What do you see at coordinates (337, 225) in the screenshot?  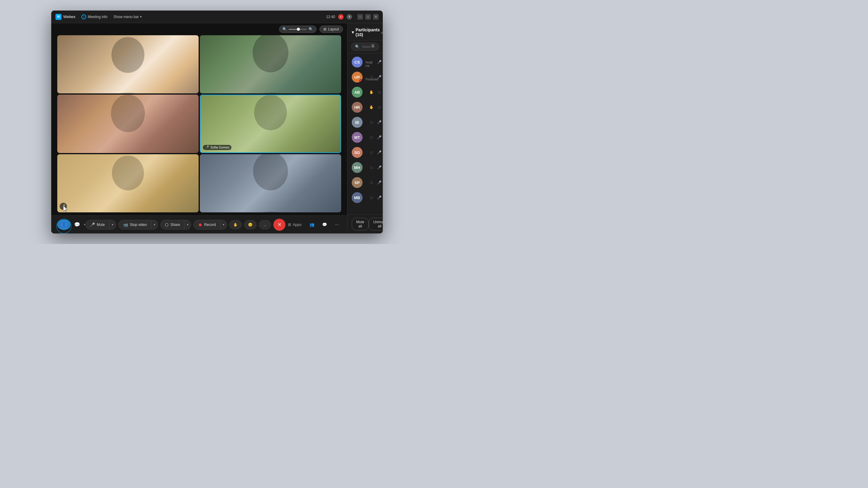 I see `more-options-button: ⋯` at bounding box center [337, 225].